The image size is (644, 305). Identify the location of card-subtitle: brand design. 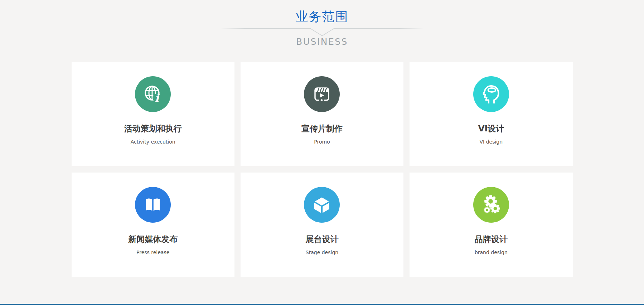
(491, 252).